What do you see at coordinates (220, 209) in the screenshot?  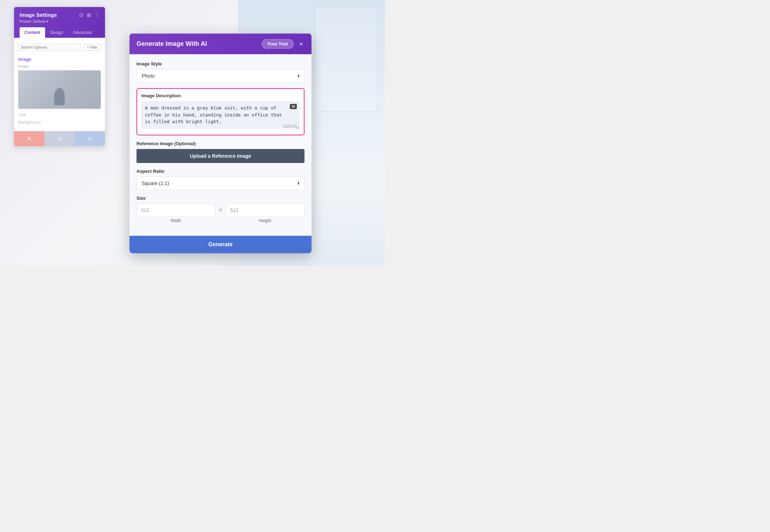 I see `size-group: Size Width X Height` at bounding box center [220, 209].